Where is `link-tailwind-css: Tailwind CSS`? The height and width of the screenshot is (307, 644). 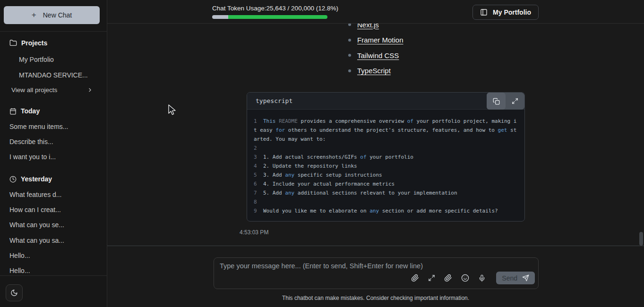 link-tailwind-css: Tailwind CSS is located at coordinates (378, 56).